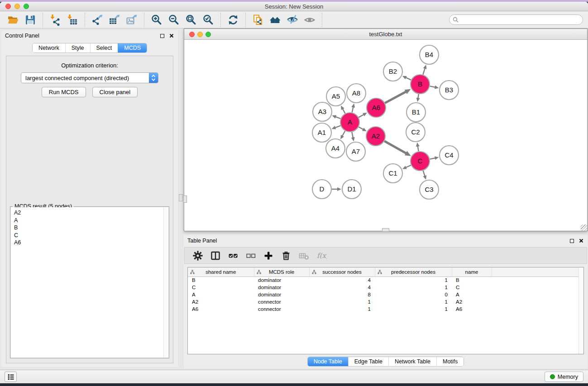 Image resolution: width=588 pixels, height=386 pixels. I want to click on graph-edge-A-A5, so click(343, 110).